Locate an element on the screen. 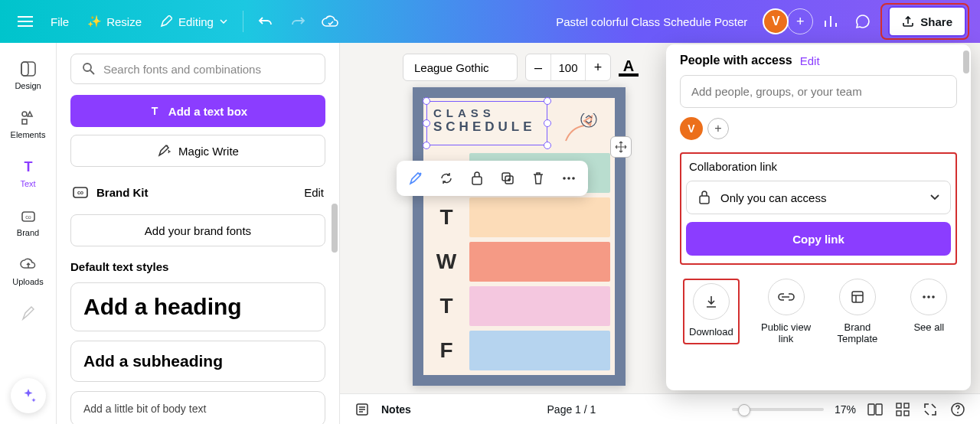 This screenshot has height=424, width=980. slot-friday is located at coordinates (540, 351).